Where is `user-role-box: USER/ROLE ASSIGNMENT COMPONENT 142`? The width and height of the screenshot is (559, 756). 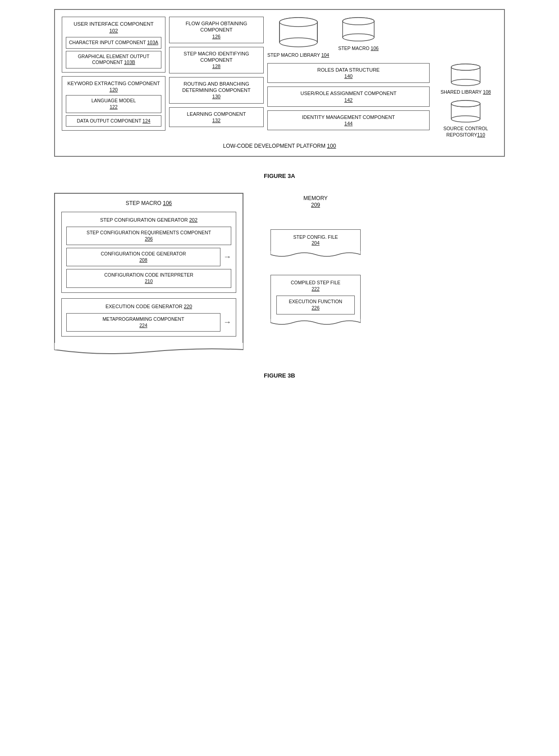
user-role-box: USER/ROLE ASSIGNMENT COMPONENT 142 is located at coordinates (348, 96).